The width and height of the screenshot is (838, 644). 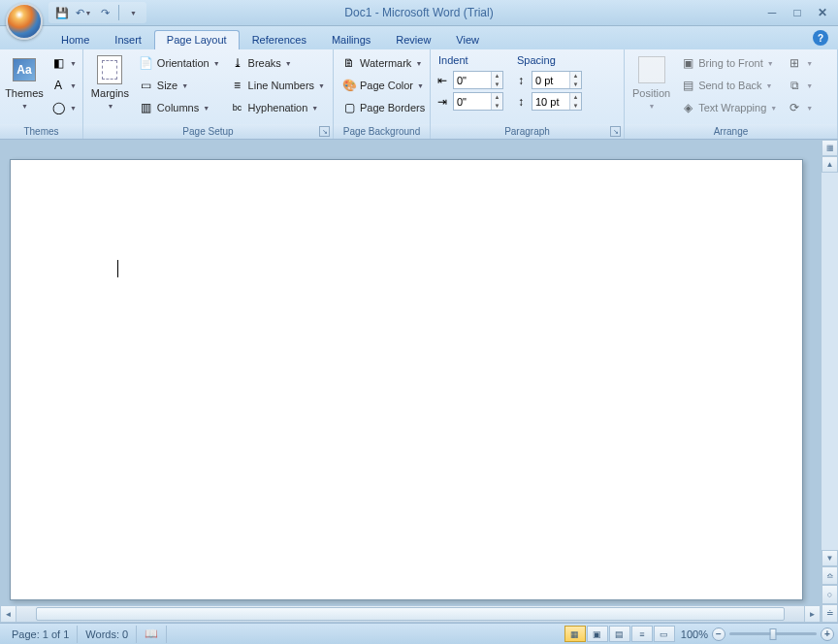 I want to click on zoom-level: 100%, so click(x=694, y=634).